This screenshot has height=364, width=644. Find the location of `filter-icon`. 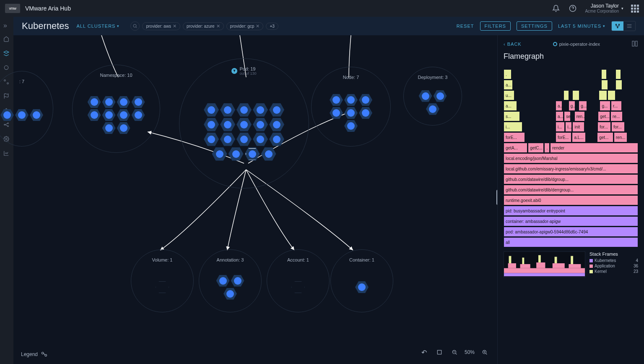

filter-icon is located at coordinates (234, 71).